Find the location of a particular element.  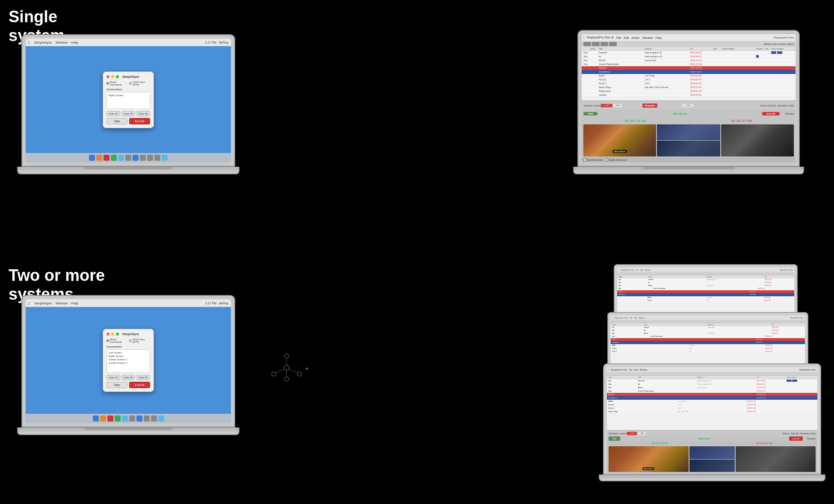

single-label-line1: Single is located at coordinates (33, 17).